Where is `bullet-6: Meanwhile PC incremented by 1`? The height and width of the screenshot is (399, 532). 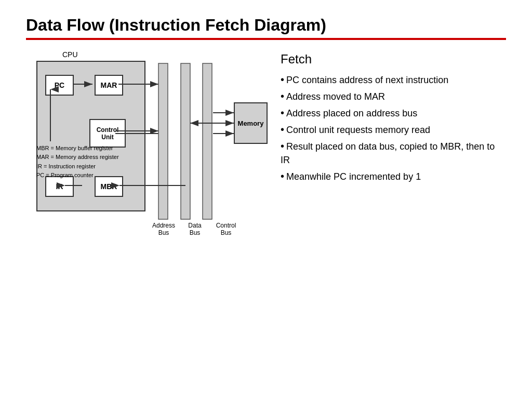
bullet-6: Meanwhile PC incremented by 1 is located at coordinates (393, 176).